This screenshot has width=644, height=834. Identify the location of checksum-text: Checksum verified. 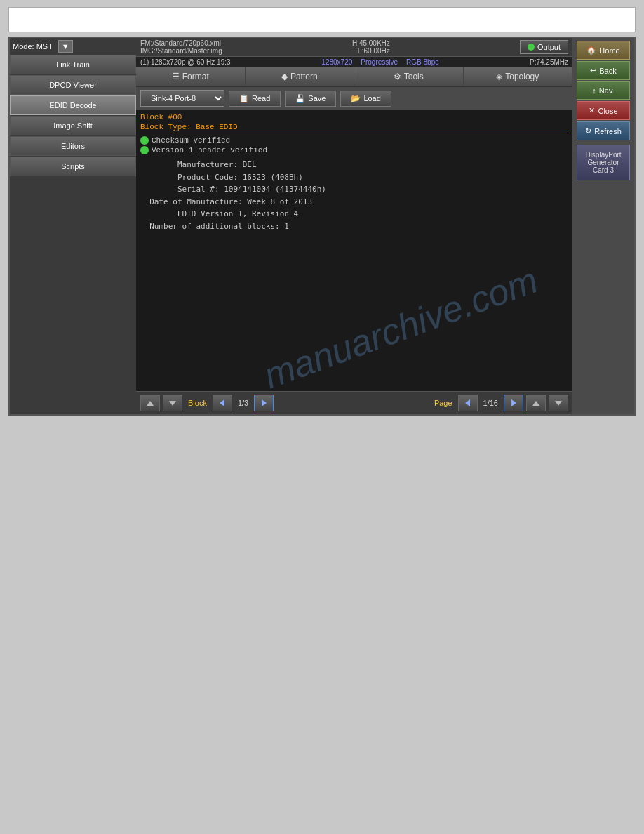
(191, 140).